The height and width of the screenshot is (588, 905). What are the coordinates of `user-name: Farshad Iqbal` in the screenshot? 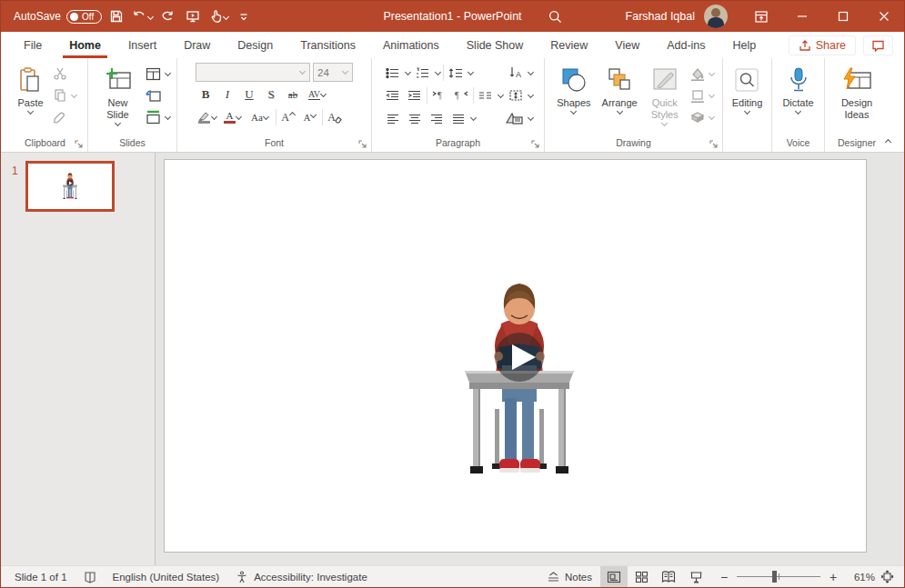 It's located at (660, 16).